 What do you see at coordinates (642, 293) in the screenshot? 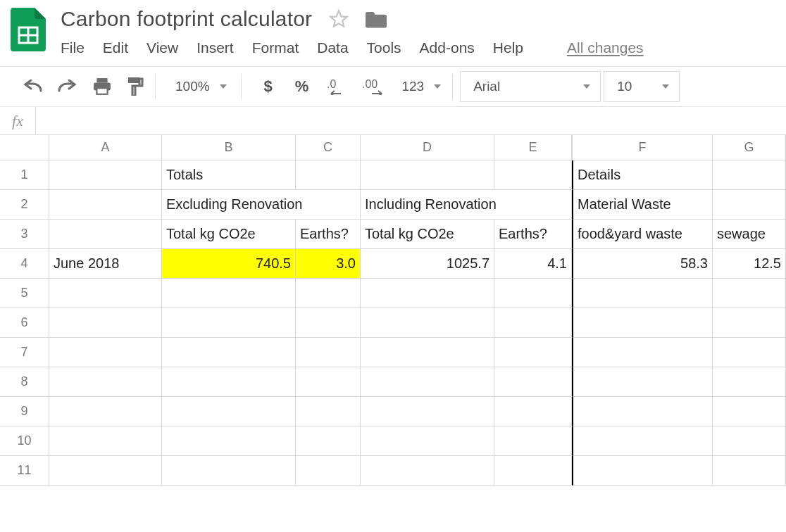
I see `cell-f5` at bounding box center [642, 293].